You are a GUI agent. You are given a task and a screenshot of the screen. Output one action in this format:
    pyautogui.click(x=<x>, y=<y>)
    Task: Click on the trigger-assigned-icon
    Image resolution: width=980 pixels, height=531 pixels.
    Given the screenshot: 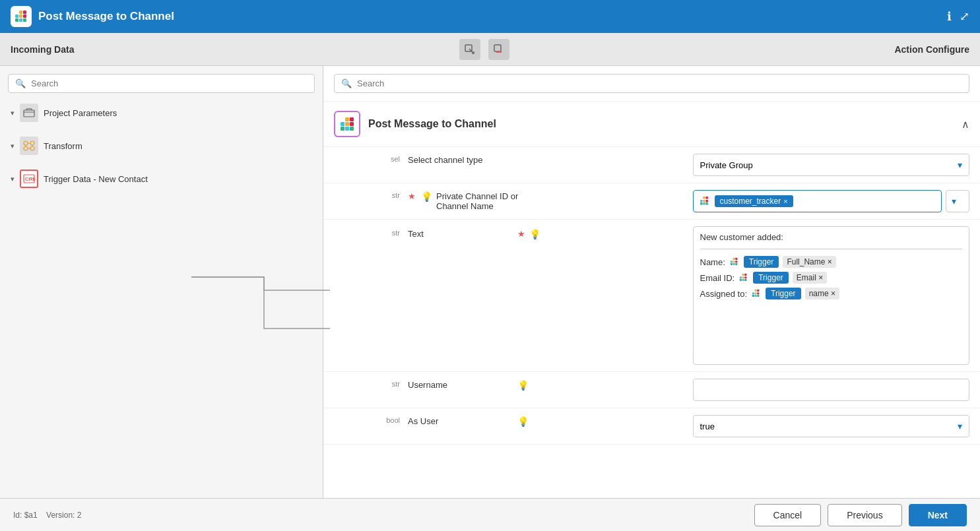 What is the action you would take?
    pyautogui.click(x=756, y=294)
    